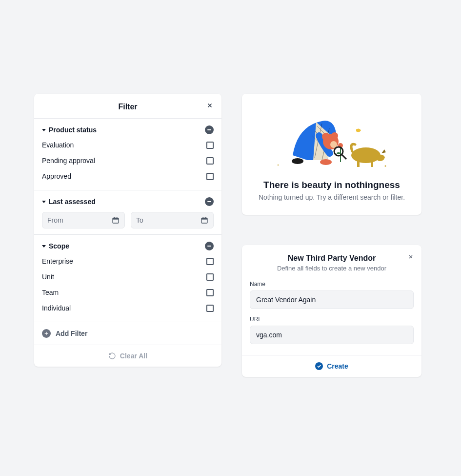 Image resolution: width=461 pixels, height=476 pixels. I want to click on create-label: Create, so click(338, 366).